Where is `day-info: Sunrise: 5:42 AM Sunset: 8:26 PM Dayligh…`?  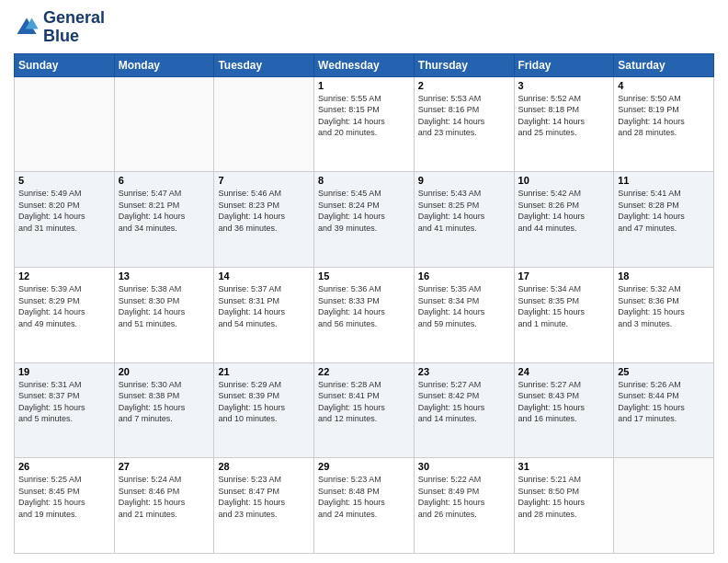 day-info: Sunrise: 5:42 AM Sunset: 8:26 PM Dayligh… is located at coordinates (564, 211).